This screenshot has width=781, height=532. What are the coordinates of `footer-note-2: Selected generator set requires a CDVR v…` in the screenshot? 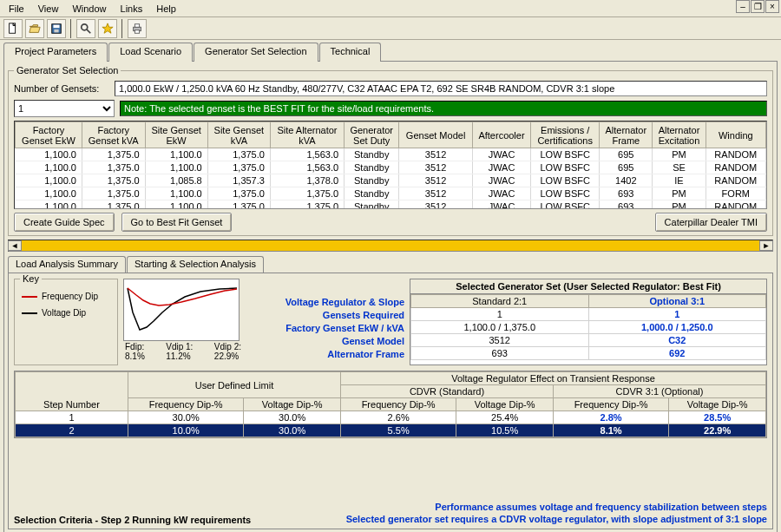 It's located at (557, 519).